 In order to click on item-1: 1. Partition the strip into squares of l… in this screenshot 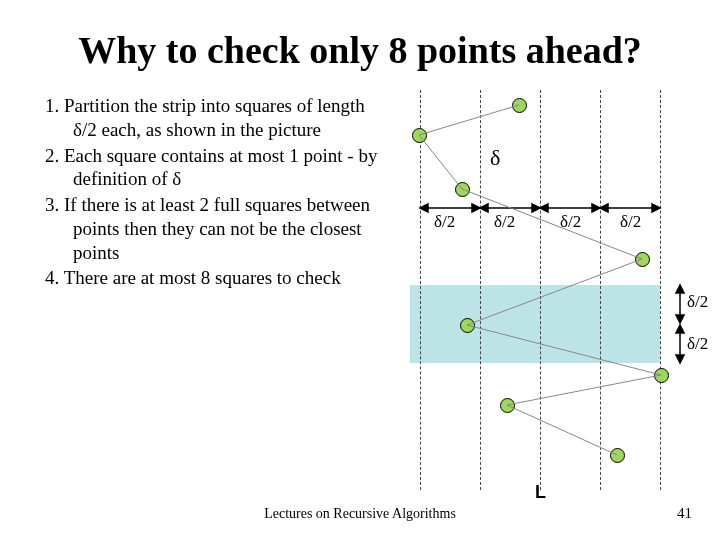, I will do `click(208, 118)`.